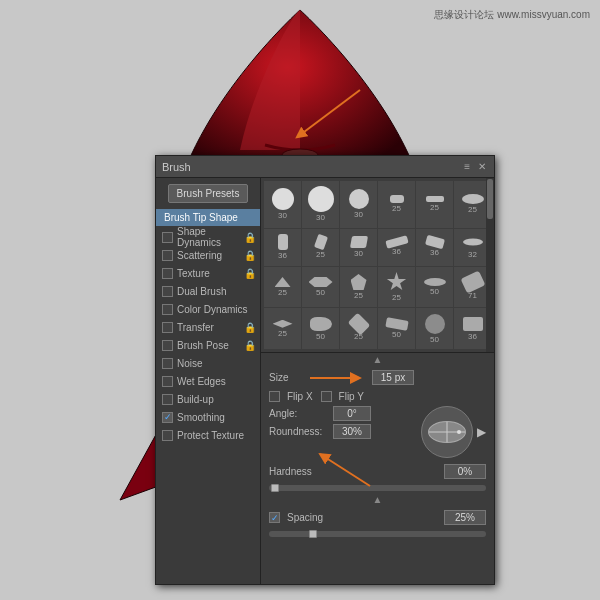  Describe the element at coordinates (467, 166) in the screenshot. I see `panel-menu-icon: ≡` at that location.